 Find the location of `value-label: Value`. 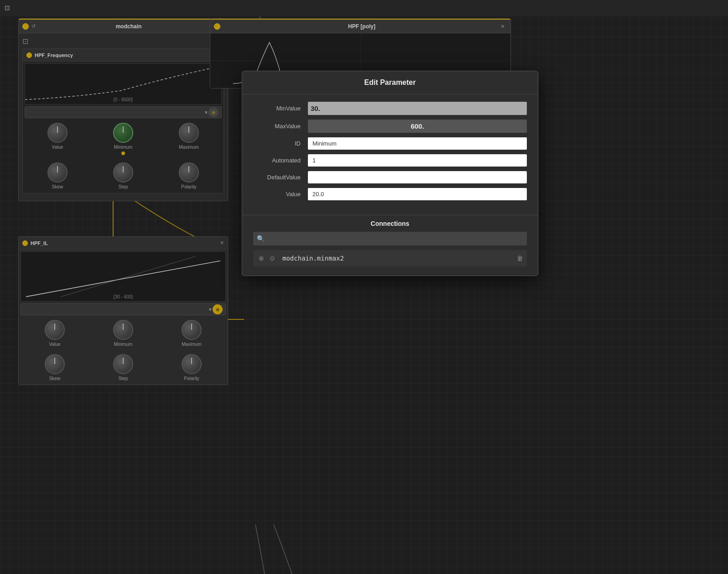

value-label: Value is located at coordinates (281, 194).